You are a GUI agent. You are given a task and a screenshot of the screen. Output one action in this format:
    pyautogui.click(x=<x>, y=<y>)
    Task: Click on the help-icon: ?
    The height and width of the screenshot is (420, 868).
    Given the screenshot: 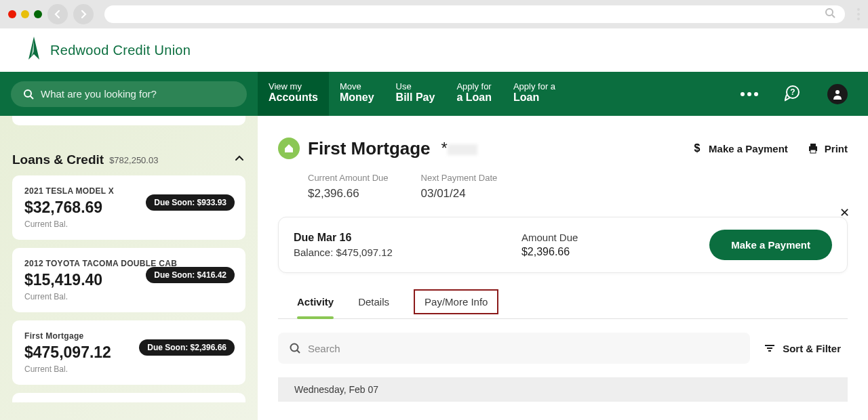 What is the action you would take?
    pyautogui.click(x=793, y=94)
    